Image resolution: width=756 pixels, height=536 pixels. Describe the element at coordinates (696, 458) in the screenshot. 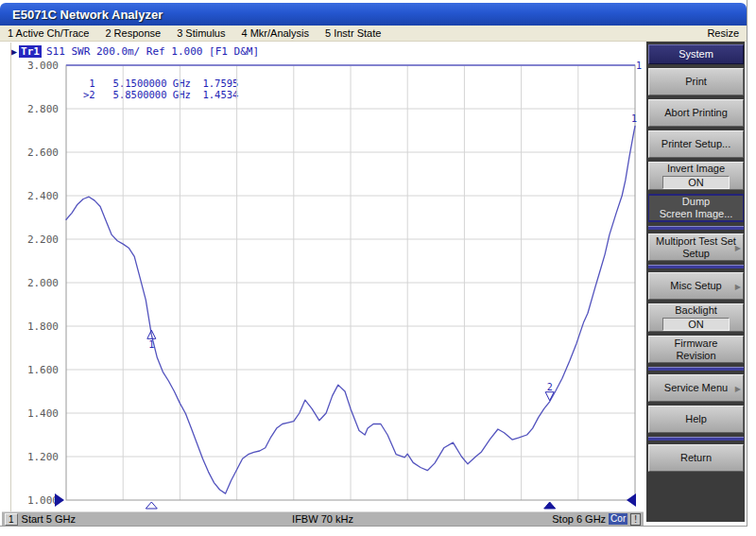

I see `softkey-return: Return` at that location.